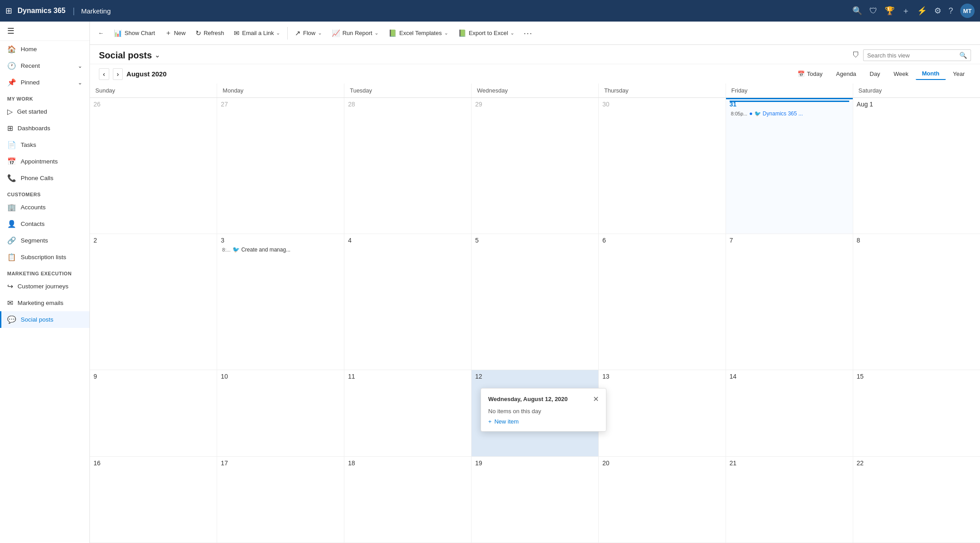 This screenshot has height=543, width=980. Describe the element at coordinates (281, 250) in the screenshot. I see `cal-event-3-1: 8:... 🐦 Create and manag...` at that location.